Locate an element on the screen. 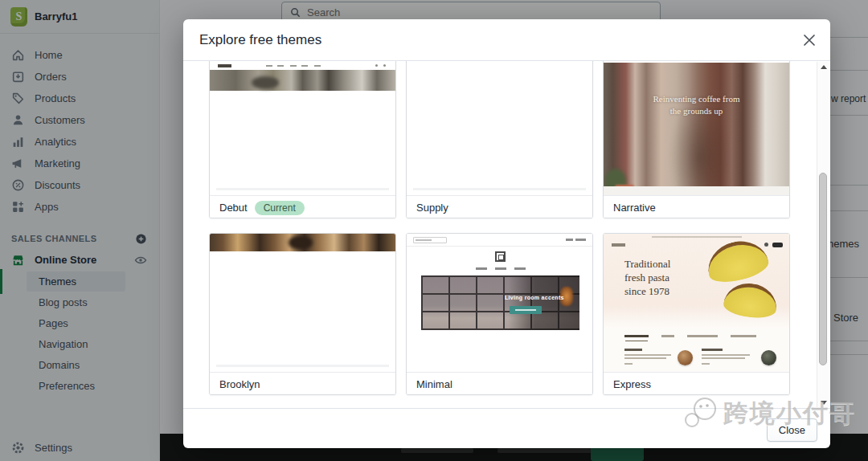  express-cart-icon is located at coordinates (767, 244).